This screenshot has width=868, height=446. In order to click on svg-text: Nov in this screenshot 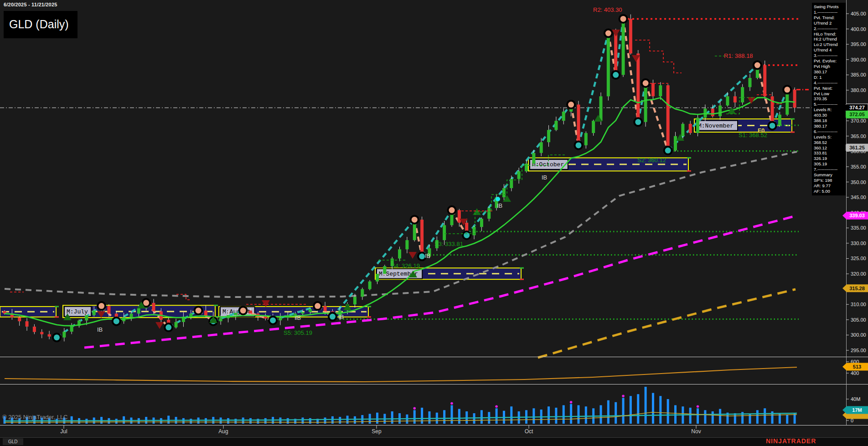, I will do `click(696, 431)`.